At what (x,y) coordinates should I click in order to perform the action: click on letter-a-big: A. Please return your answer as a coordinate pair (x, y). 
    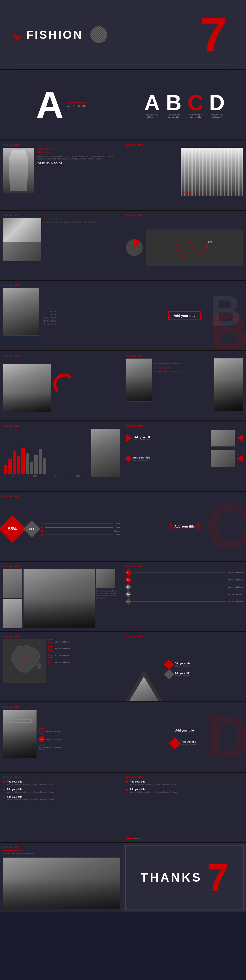
    Looking at the image, I should click on (50, 105).